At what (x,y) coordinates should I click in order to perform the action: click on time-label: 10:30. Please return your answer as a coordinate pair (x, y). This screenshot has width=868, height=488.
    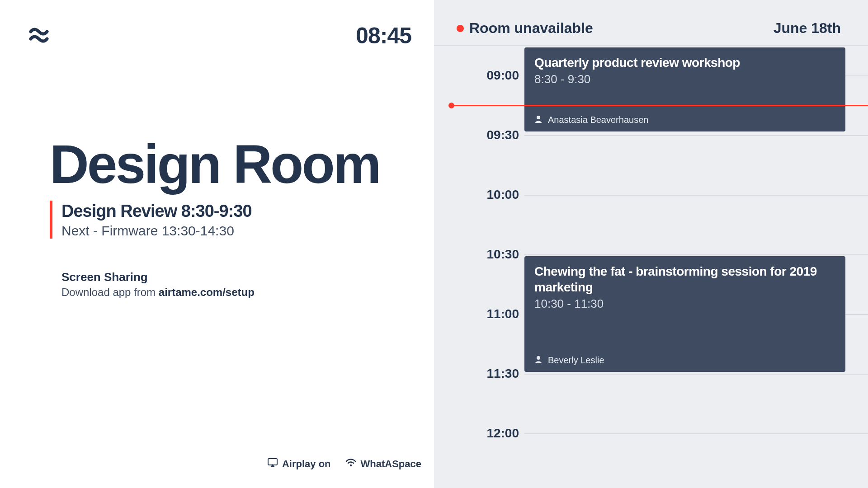
    Looking at the image, I should click on (503, 254).